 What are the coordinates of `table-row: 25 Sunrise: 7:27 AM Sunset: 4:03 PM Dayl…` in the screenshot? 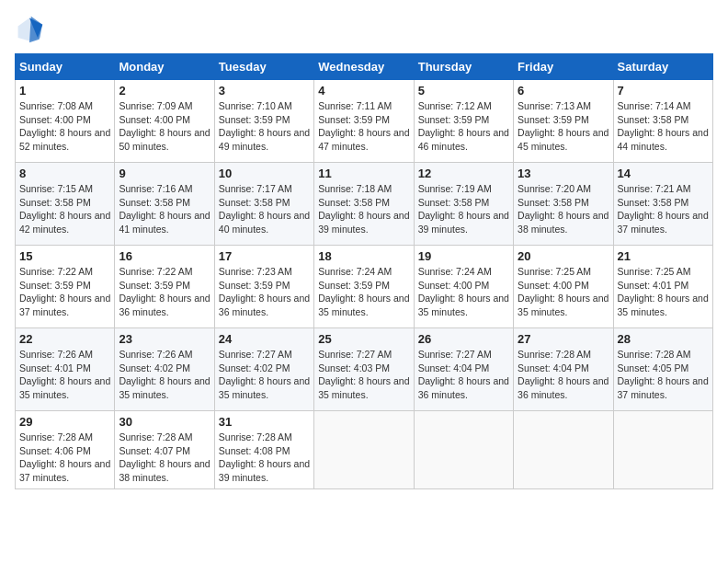 It's located at (364, 370).